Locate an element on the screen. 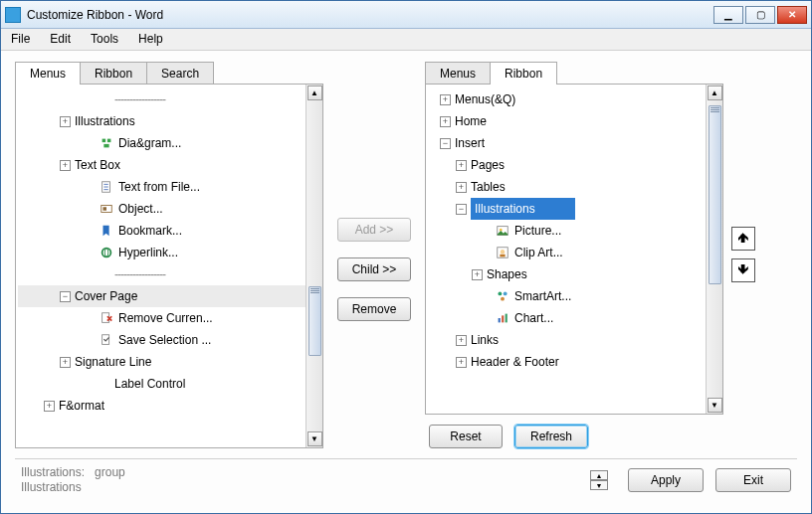  tree-item-label: Save Selection ... is located at coordinates (165, 340).